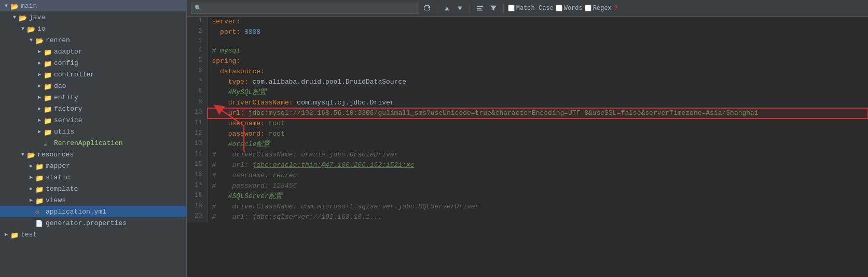  What do you see at coordinates (527, 113) in the screenshot?
I see `code-line-10: 10 url: jdbc:mysql://192.168.56.10:3306/…` at bounding box center [527, 113].